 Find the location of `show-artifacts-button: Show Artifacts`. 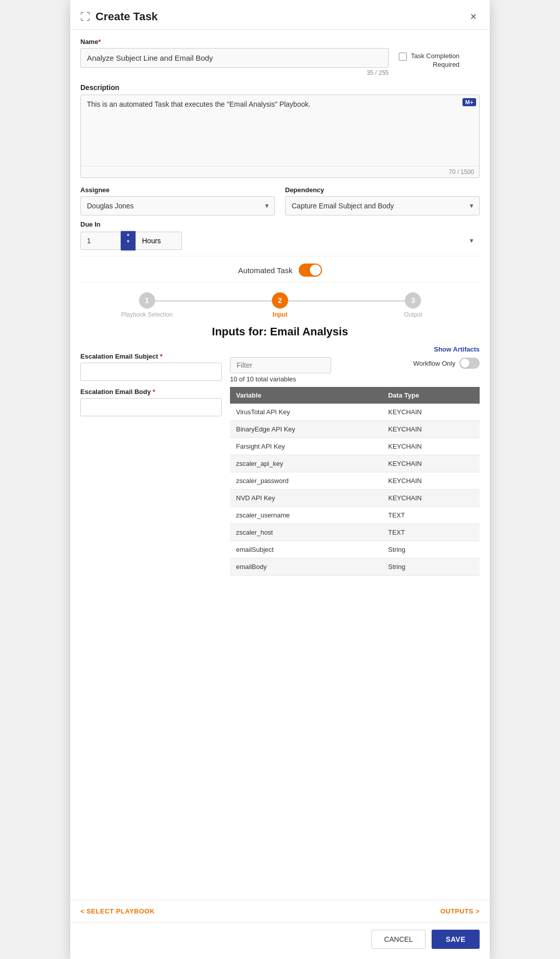

show-artifacts-button: Show Artifacts is located at coordinates (457, 349).